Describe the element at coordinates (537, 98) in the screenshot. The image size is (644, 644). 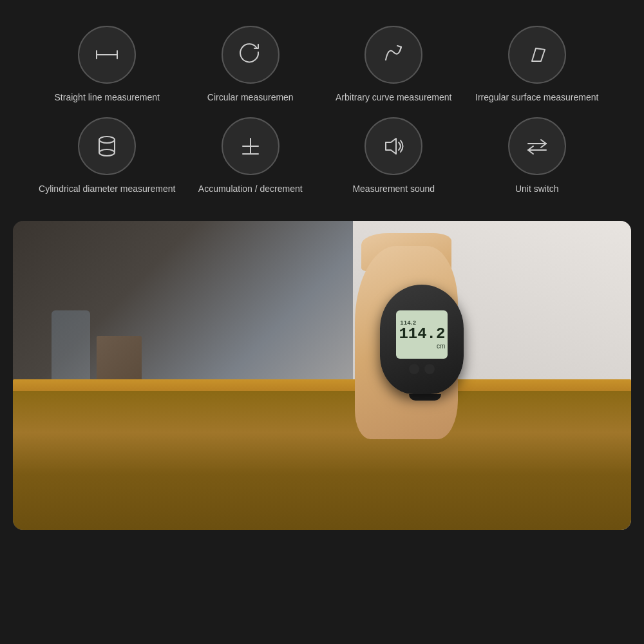
I see `irregular-label: Irregular surface measurement` at that location.